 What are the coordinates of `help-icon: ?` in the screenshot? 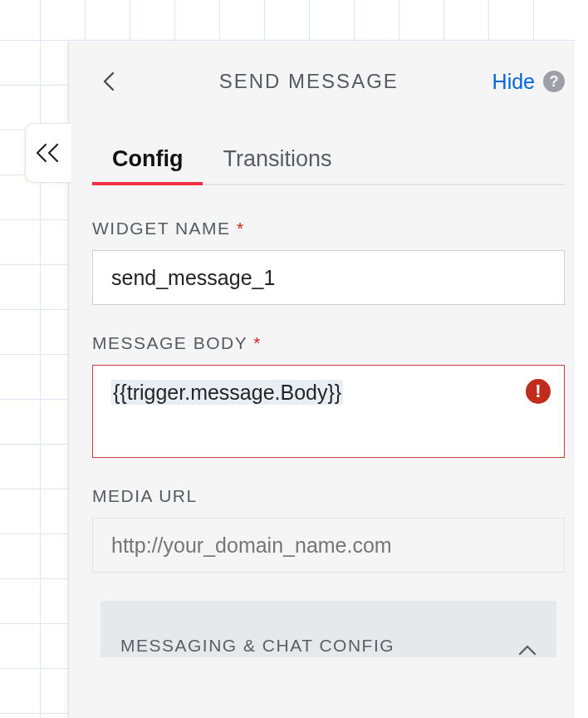 It's located at (554, 81).